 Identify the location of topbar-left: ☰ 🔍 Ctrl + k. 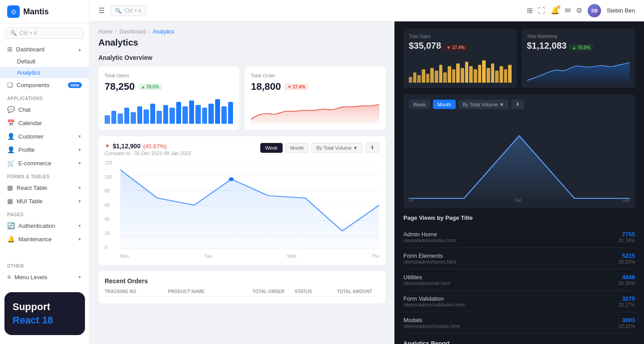
(123, 11).